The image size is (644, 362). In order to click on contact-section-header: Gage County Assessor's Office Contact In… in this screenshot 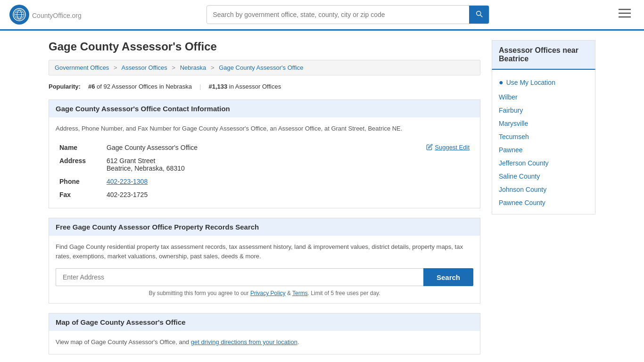, I will do `click(264, 108)`.